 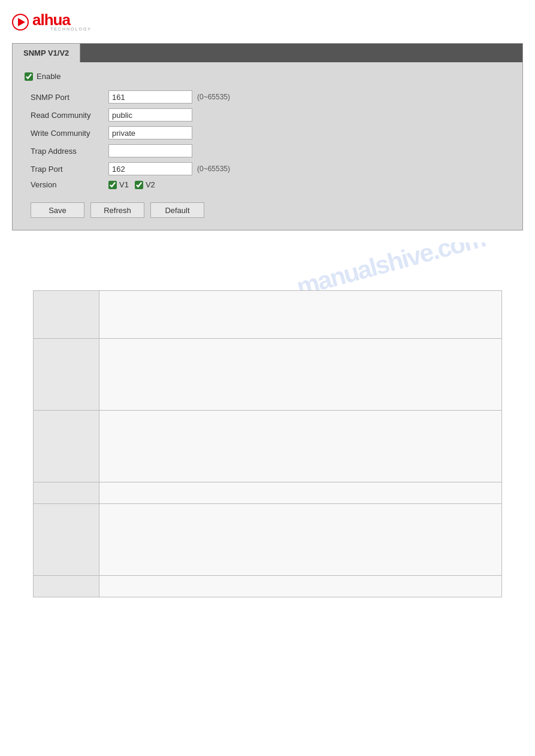 I want to click on trap-address-label: Trap Address, so click(x=69, y=151).